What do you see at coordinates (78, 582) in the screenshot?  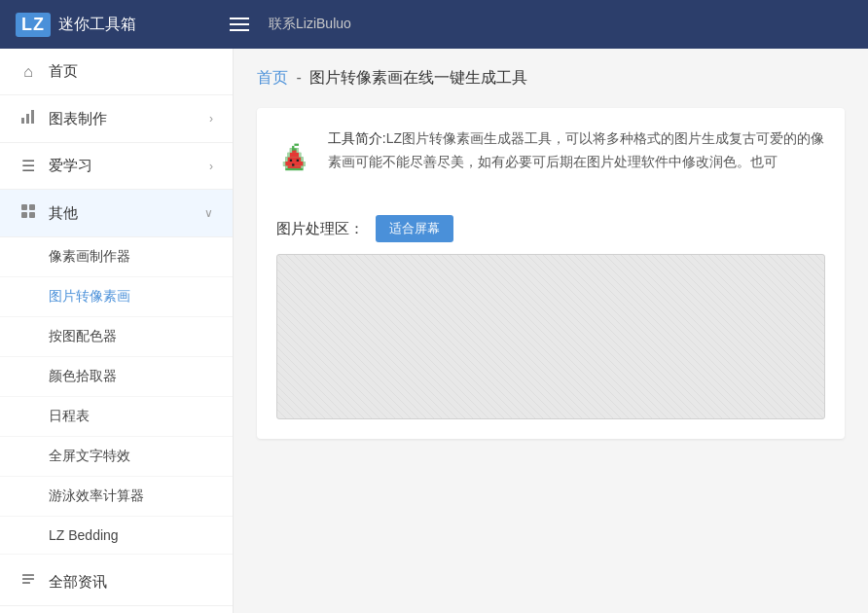 I see `sidebar-item-all-news-label: 全部资讯` at bounding box center [78, 582].